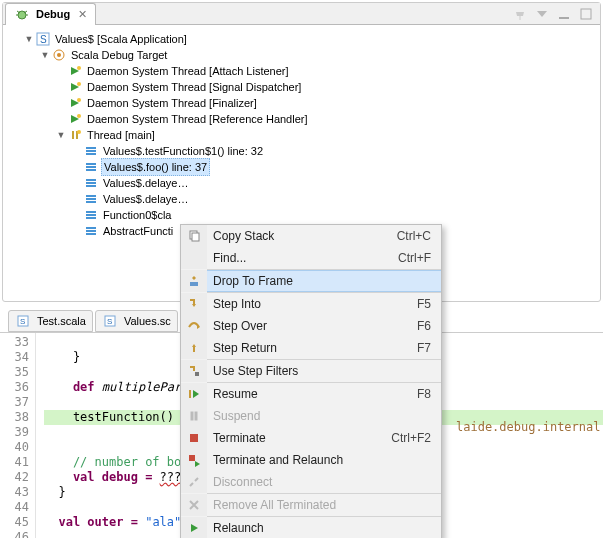 Image resolution: width=603 pixels, height=538 pixels. I want to click on tree-label: Daemon System Thread [Reference Handler], so click(198, 119).